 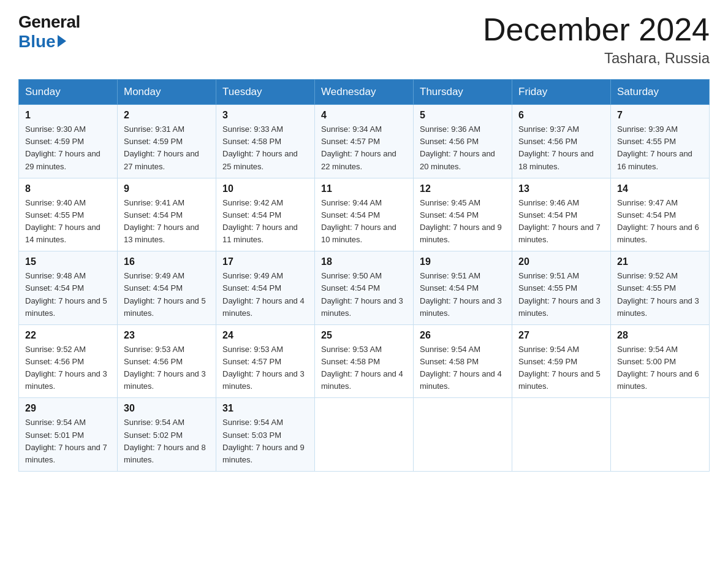 I want to click on title-block: December 2024 Tashara, Russia, so click(x=596, y=39).